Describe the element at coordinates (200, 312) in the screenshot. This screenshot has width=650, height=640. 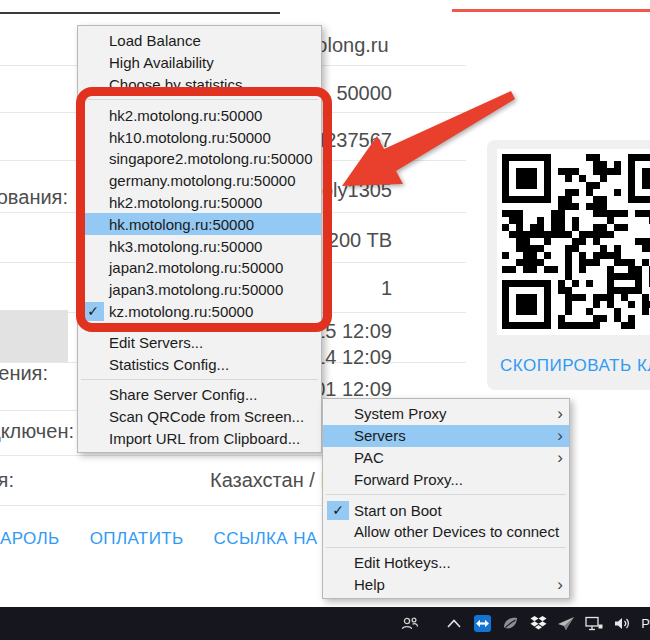
I see `menu-item: kz.motolong.ru:50000 ›` at that location.